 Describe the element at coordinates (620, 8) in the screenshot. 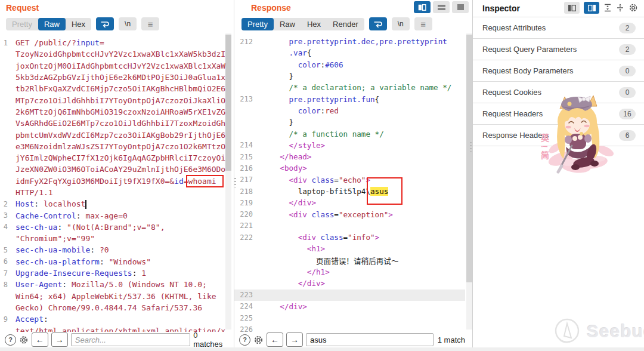

I see `collapse-all-icon` at that location.